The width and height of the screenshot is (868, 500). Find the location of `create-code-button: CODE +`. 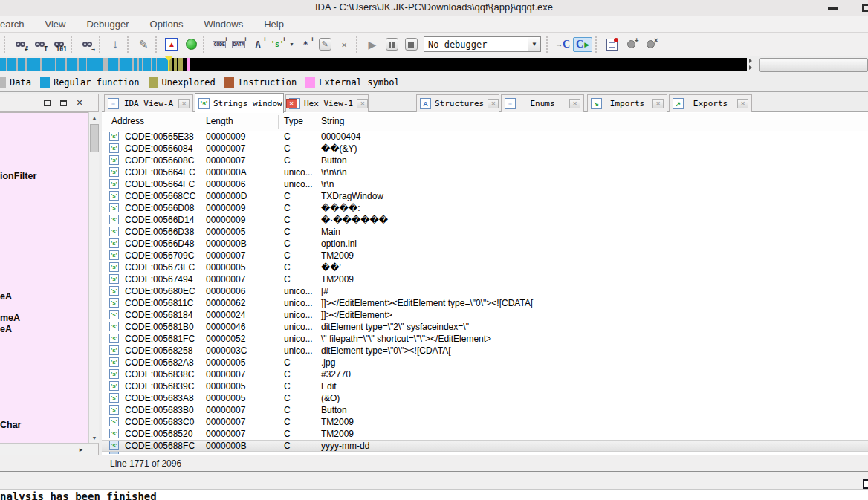

create-code-button: CODE + is located at coordinates (219, 45).